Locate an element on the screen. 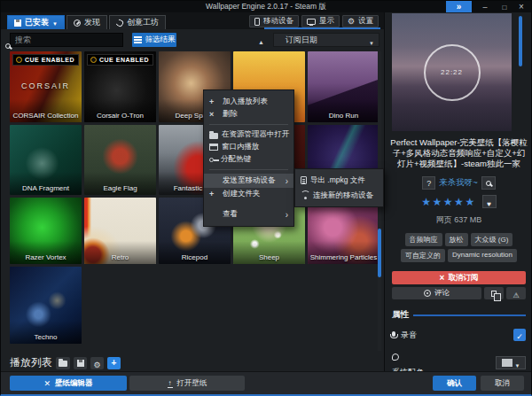 The height and width of the screenshot is (396, 532). mobile-device-button: 移动设备 is located at coordinates (274, 21).